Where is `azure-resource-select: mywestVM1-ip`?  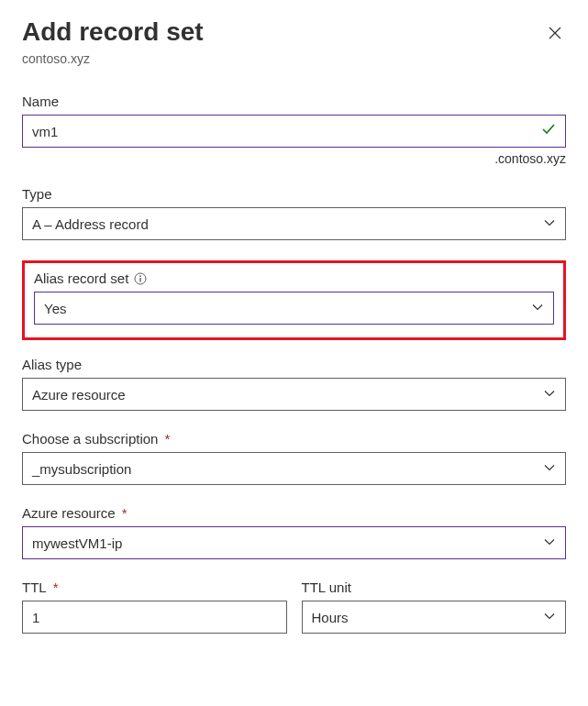
azure-resource-select: mywestVM1-ip is located at coordinates (294, 543).